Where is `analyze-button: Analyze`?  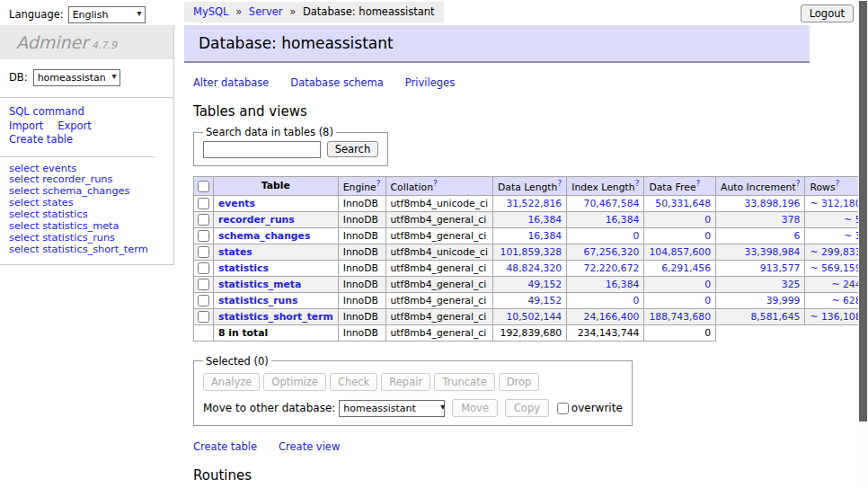 analyze-button: Analyze is located at coordinates (232, 382).